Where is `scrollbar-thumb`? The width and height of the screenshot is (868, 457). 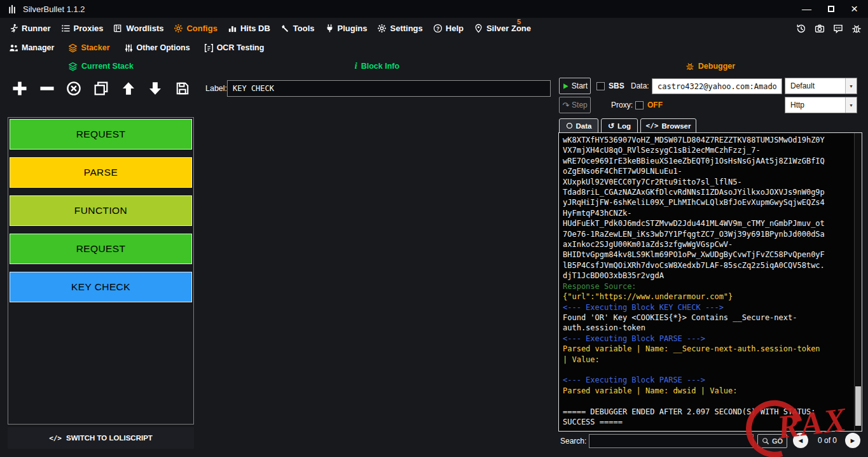 scrollbar-thumb is located at coordinates (858, 406).